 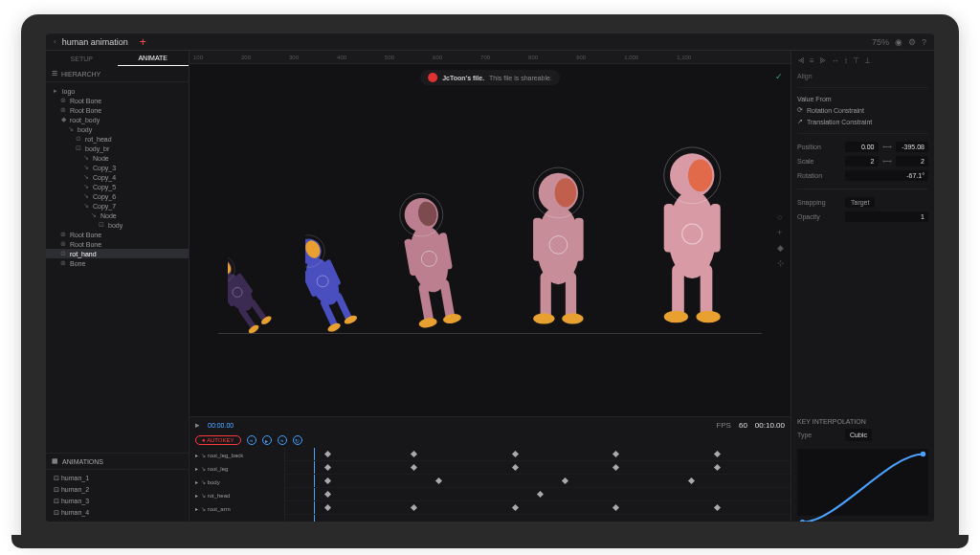 What do you see at coordinates (835, 61) in the screenshot?
I see `dist-h-icon: ↔` at bounding box center [835, 61].